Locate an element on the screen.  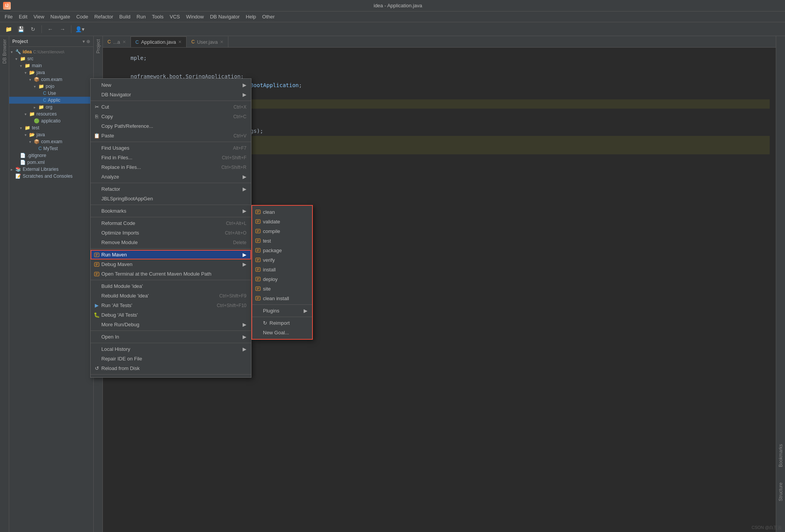
sm-verify: verify is located at coordinates (282, 260).